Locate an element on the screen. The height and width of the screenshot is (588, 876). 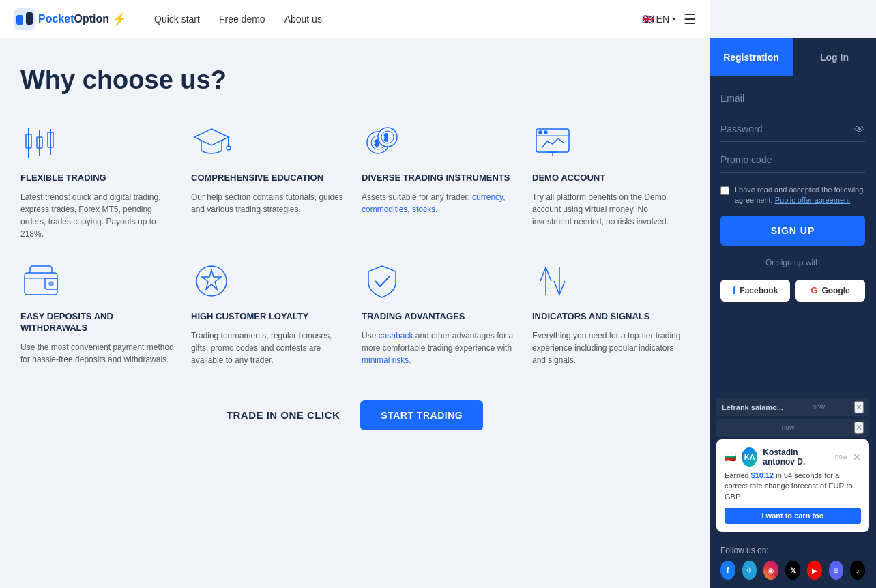
social-icon-facebook: f is located at coordinates (728, 570).